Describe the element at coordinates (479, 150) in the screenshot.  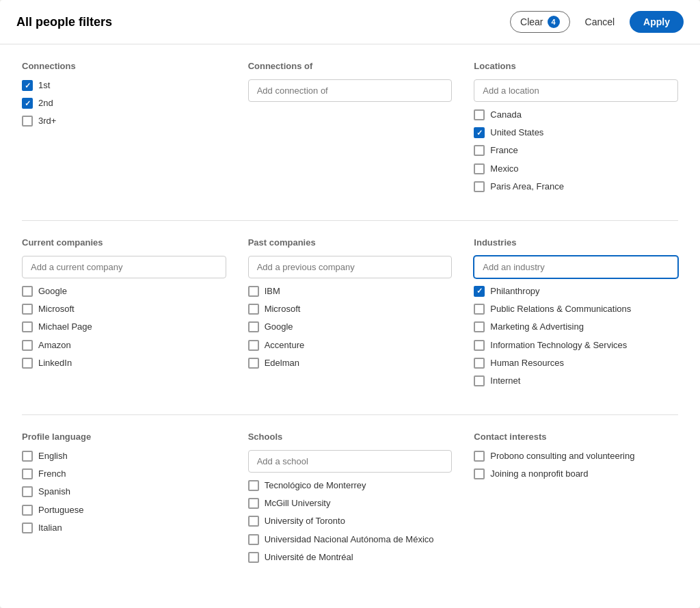
I see `checkbox-france` at that location.